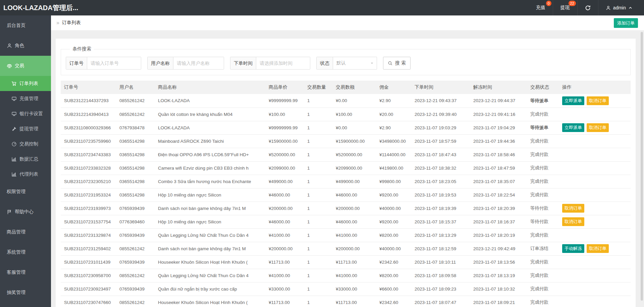 The height and width of the screenshot is (307, 644). What do you see at coordinates (68, 23) in the screenshot?
I see `breadcrumb: » 订单列表` at bounding box center [68, 23].